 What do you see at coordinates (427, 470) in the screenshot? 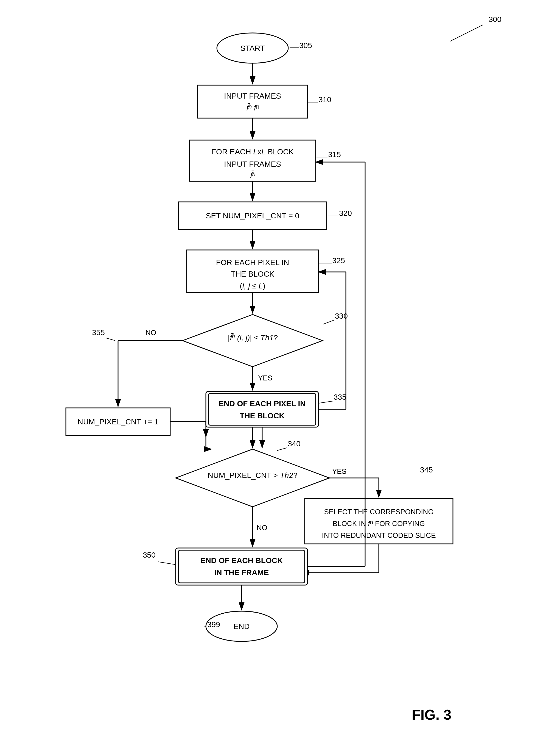
I see `ref-345: 345` at bounding box center [427, 470].